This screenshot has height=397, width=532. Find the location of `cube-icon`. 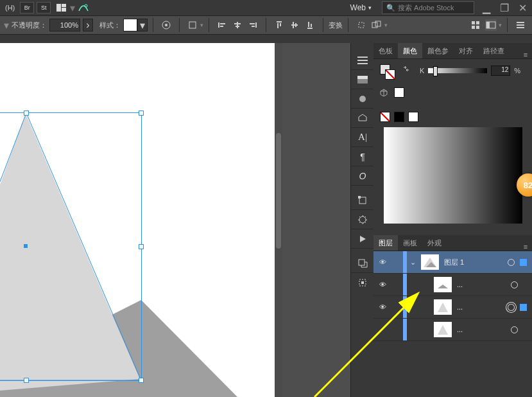

cube-icon is located at coordinates (384, 93).